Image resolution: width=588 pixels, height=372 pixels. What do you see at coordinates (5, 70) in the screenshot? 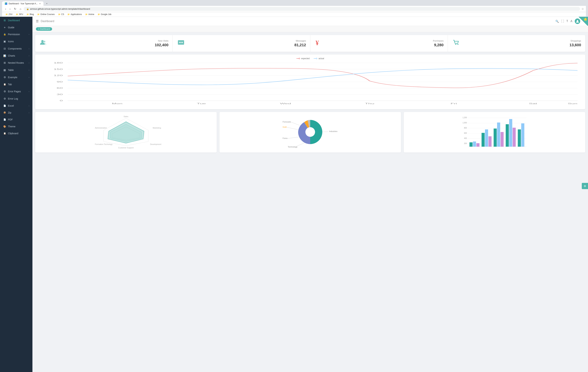
I see `table-icon: ▦` at bounding box center [5, 70].